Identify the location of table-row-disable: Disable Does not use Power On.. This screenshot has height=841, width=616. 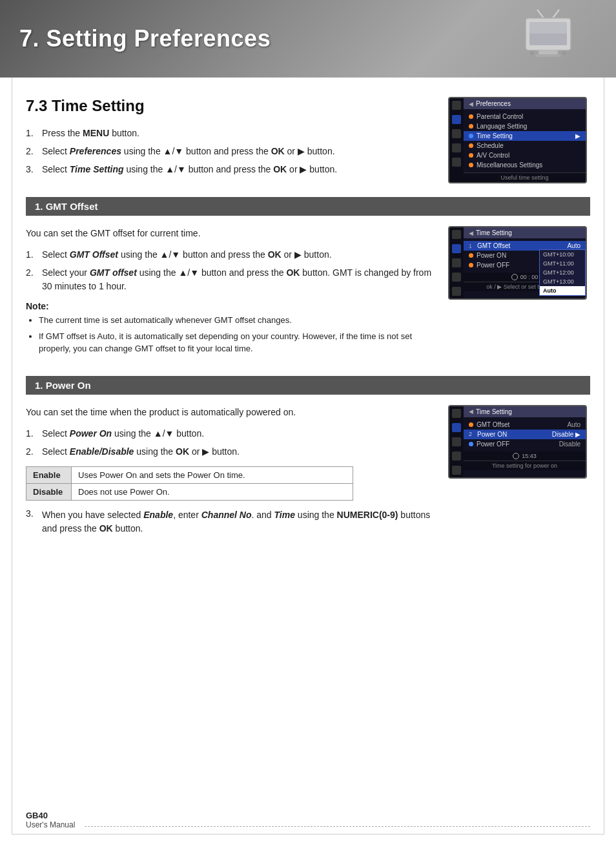
(190, 492).